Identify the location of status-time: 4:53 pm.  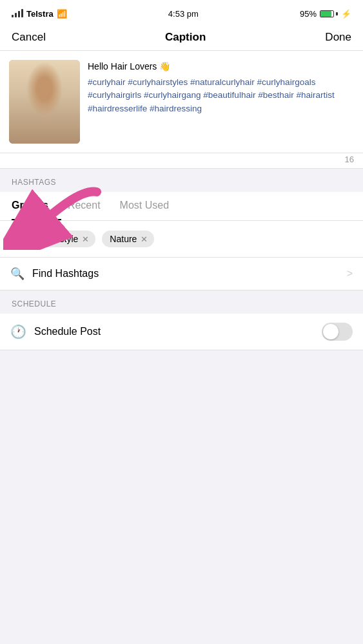
(183, 14).